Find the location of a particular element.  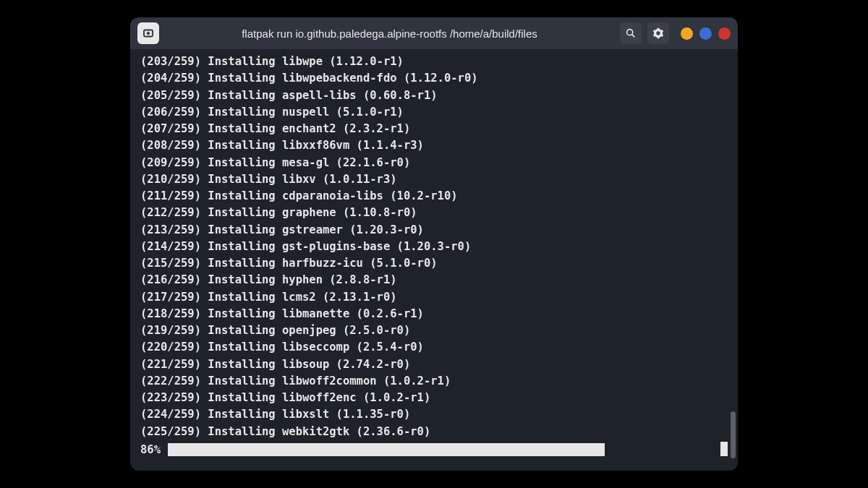

log-line: (213/259) Installing gstreamer (1.20.3-r… is located at coordinates (434, 230).